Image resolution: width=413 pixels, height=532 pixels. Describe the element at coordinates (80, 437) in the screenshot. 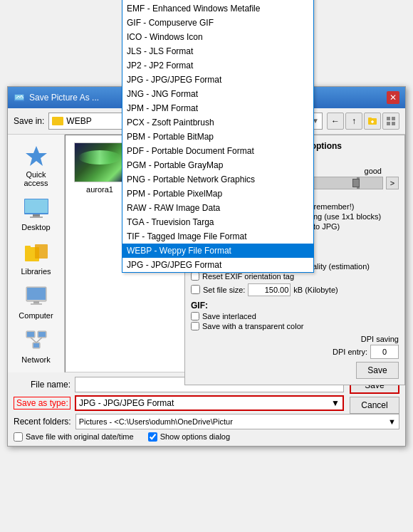

I see `save-date-label: Save file with original date/time` at that location.